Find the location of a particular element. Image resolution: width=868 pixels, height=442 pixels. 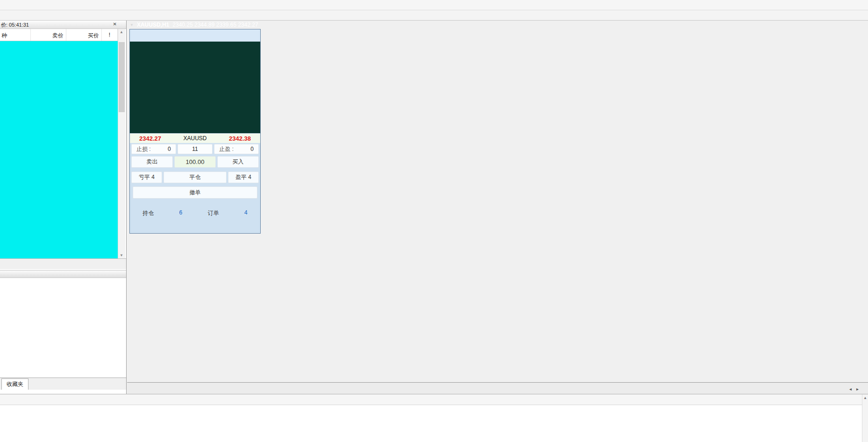

positions-count-label: 持仓 is located at coordinates (148, 213).